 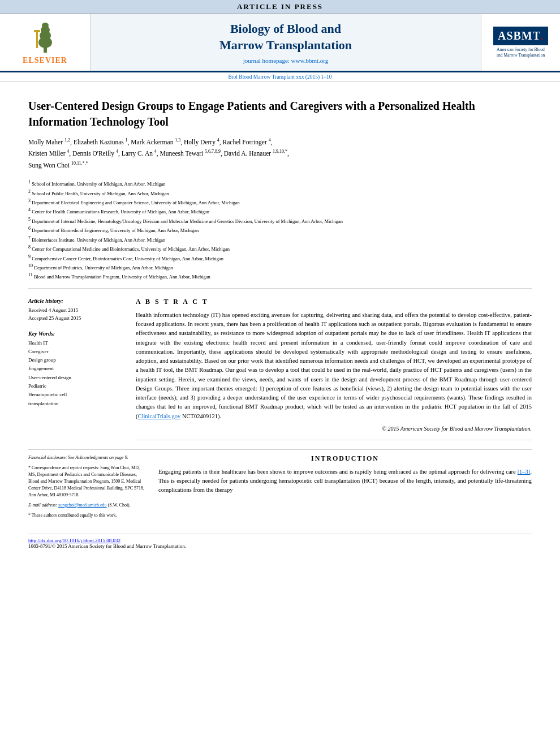 What do you see at coordinates (88, 488) in the screenshot?
I see `footnotes-column: Financial disclosure: See Acknowledgment…` at bounding box center [88, 488].